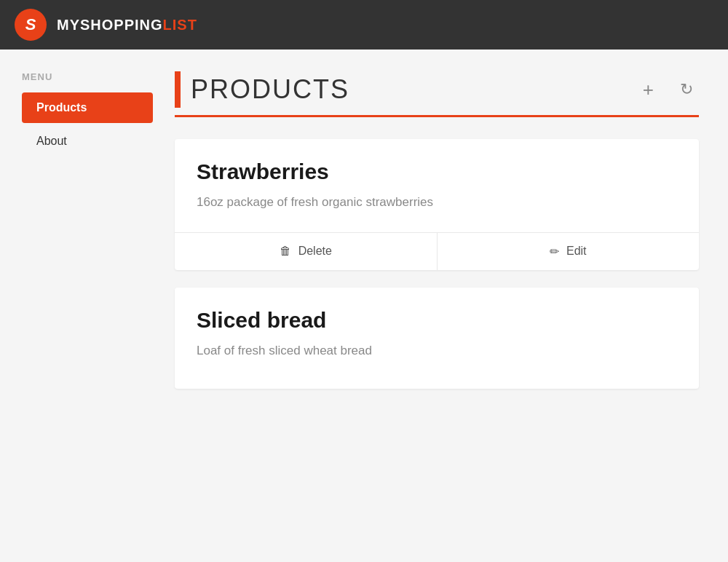 This screenshot has height=562, width=728. Describe the element at coordinates (568, 252) in the screenshot. I see `edit-product-button: ✏ Edit` at that location.